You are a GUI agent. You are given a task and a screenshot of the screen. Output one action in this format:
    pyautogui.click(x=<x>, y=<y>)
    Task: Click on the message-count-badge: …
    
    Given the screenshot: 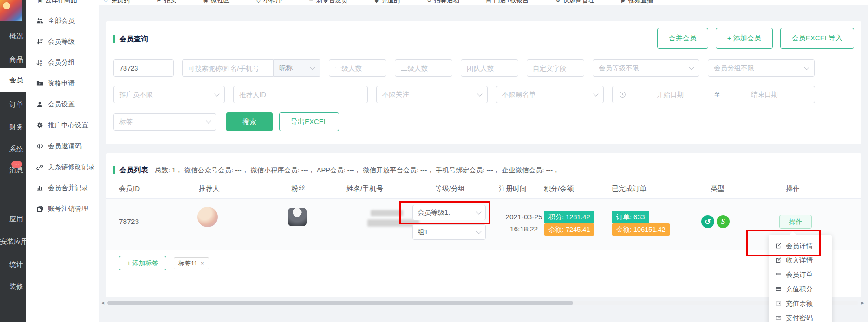 What is the action you would take?
    pyautogui.click(x=17, y=164)
    